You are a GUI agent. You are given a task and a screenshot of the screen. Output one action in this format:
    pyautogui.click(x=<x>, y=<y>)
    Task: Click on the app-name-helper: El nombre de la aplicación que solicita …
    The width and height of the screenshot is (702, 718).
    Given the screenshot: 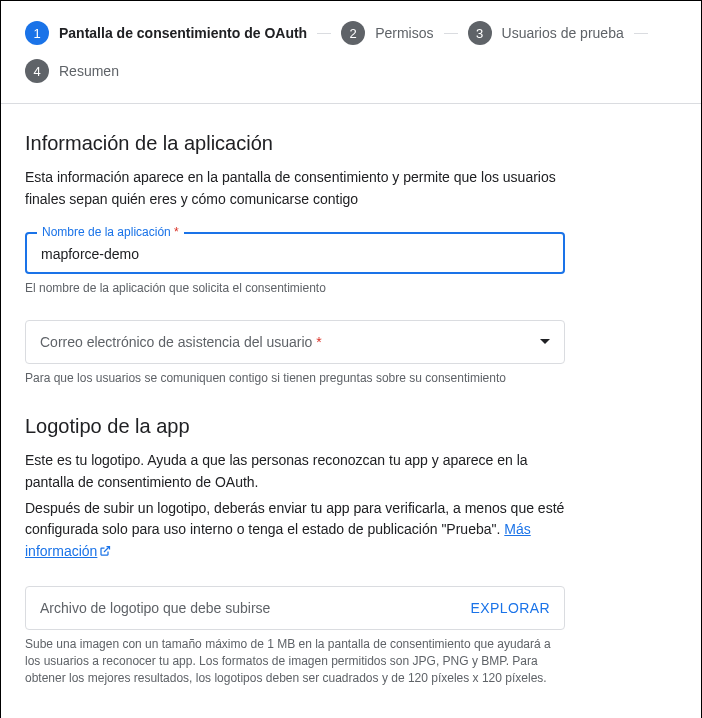 What is the action you would take?
    pyautogui.click(x=295, y=288)
    